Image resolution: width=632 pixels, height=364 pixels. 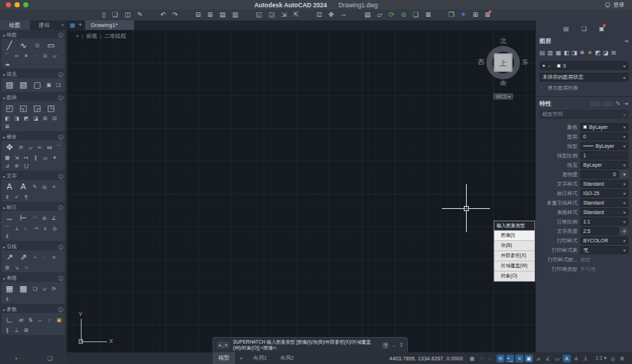 What do you see at coordinates (613, 358) in the screenshot?
I see `isolate-objects-icon: ◎` at bounding box center [613, 358].